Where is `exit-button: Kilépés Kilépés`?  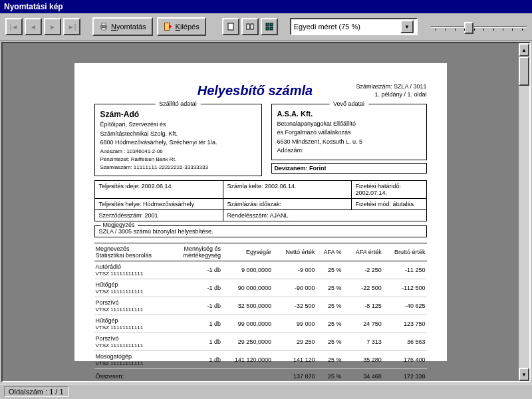 exit-button: Kilépés Kilépés is located at coordinates (182, 27).